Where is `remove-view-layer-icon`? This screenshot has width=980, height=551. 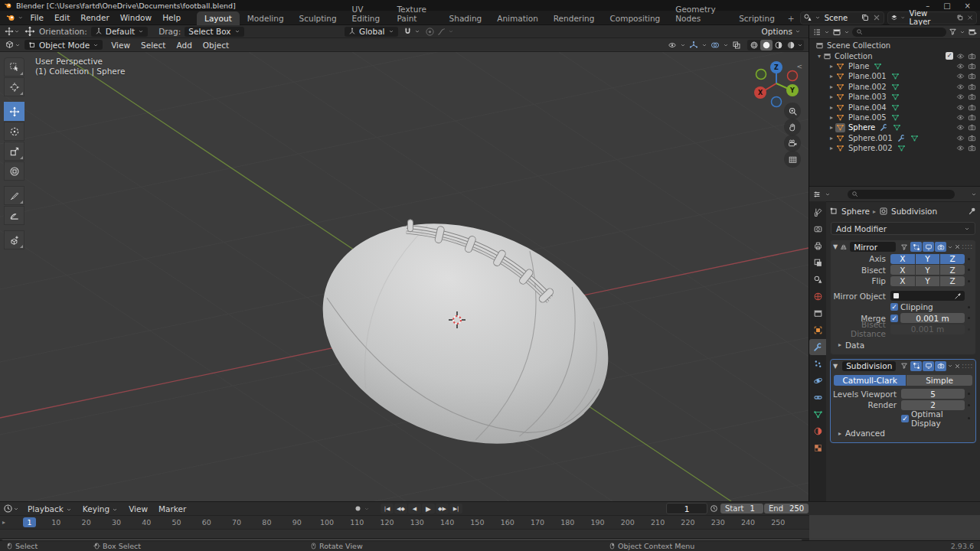
remove-view-layer-icon is located at coordinates (970, 18).